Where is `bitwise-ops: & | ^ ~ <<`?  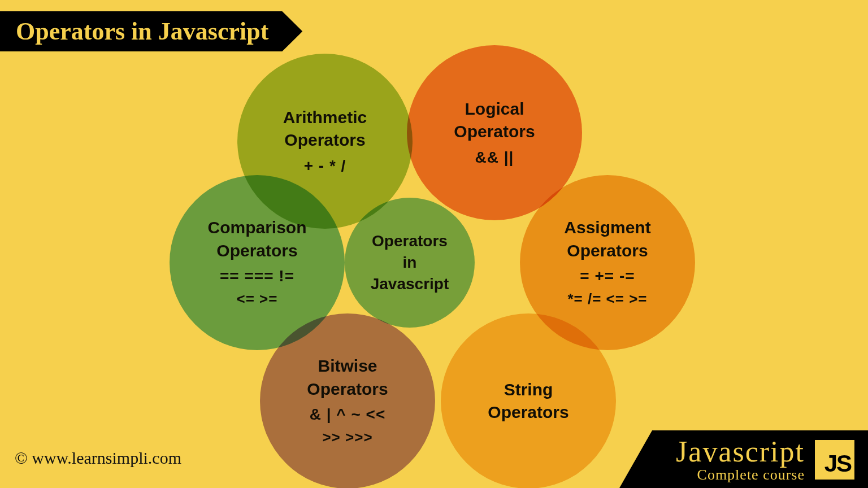 bitwise-ops: & | ^ ~ << is located at coordinates (348, 415).